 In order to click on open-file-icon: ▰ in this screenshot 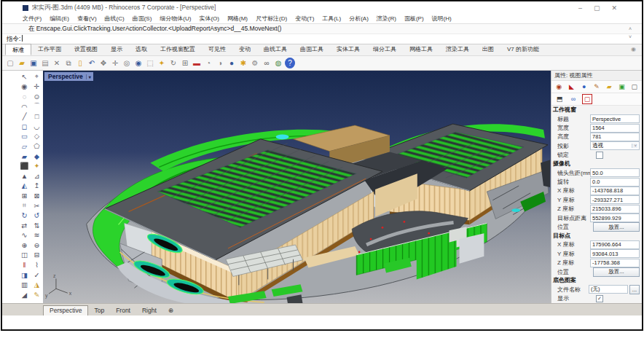, I will do `click(22, 63)`.